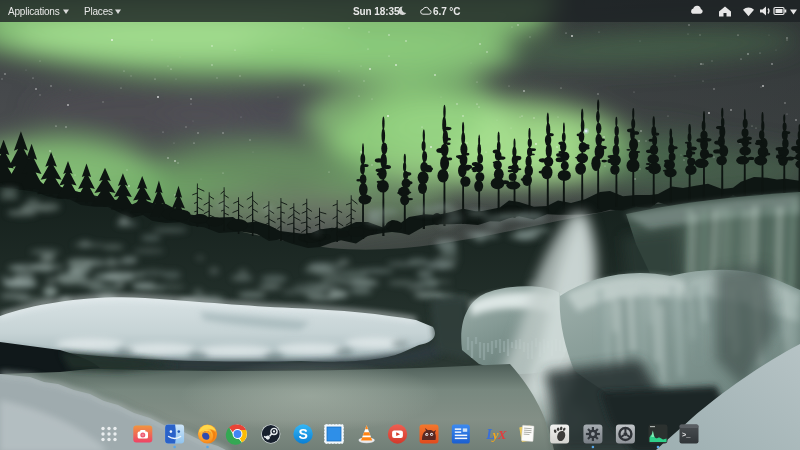 The height and width of the screenshot is (450, 800). Describe the element at coordinates (446, 12) in the screenshot. I see `svg-text: 6.7 °C` at that location.